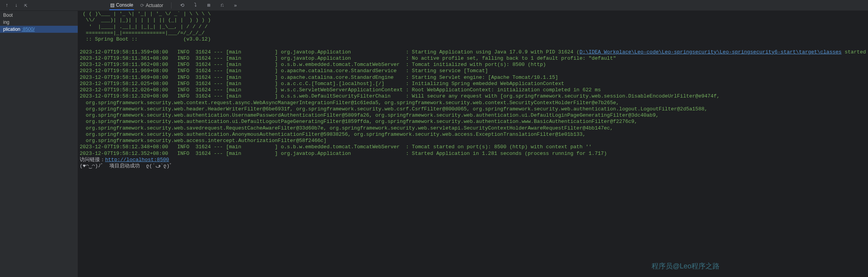 The height and width of the screenshot is (277, 868). What do you see at coordinates (236, 5) in the screenshot?
I see `more-icon: »` at bounding box center [236, 5].